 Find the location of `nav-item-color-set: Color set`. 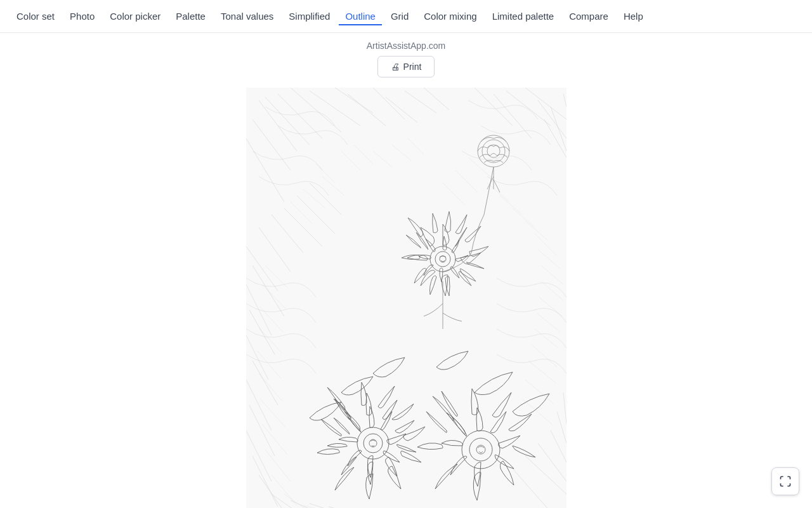

nav-item-color-set: Color set is located at coordinates (36, 17).